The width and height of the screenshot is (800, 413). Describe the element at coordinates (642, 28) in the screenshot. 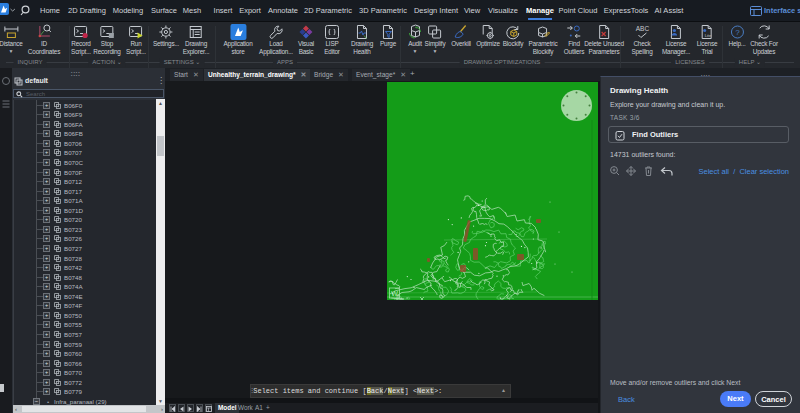

I see `svg-text: ABC` at that location.